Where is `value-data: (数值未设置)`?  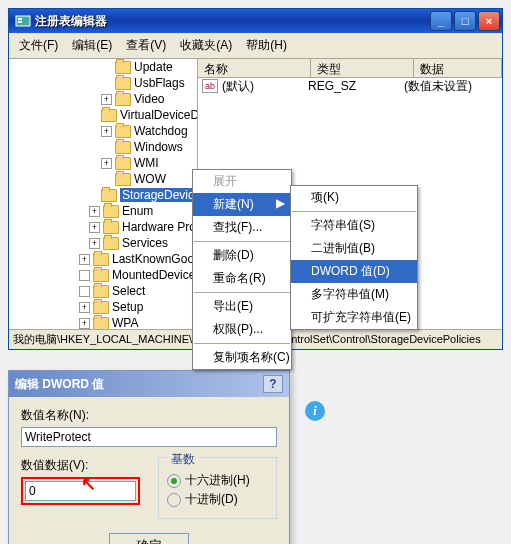
value-data: (数值未设置) is located at coordinates (438, 86).